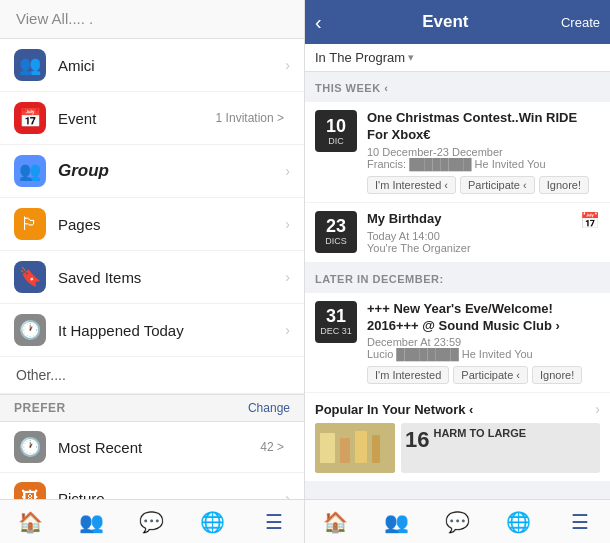 The width and height of the screenshot is (610, 543). I want to click on event-card: 10 DIC One Christmas Contest..Win RIDE F…, so click(458, 152).